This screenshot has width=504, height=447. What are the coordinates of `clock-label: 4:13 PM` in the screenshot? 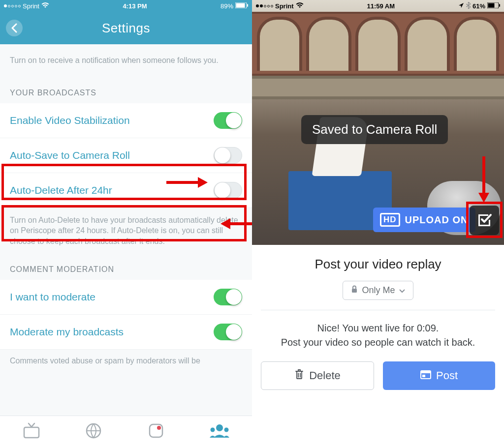 It's located at (135, 6).